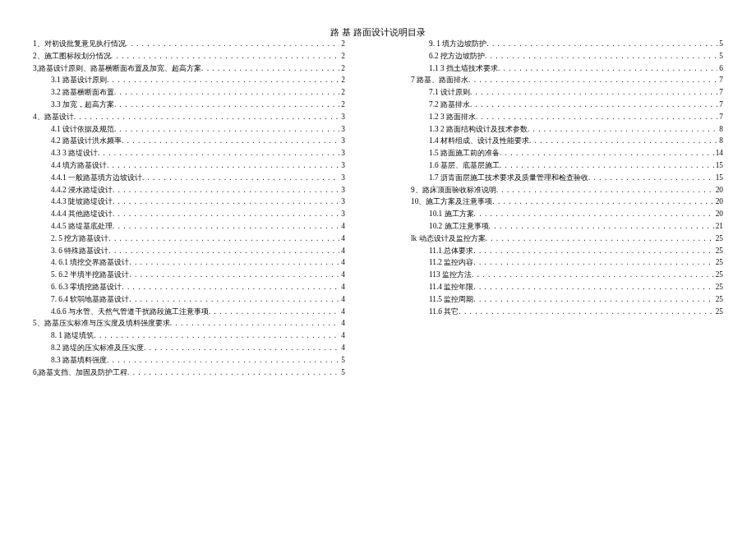  What do you see at coordinates (189, 263) in the screenshot?
I see `toc-row: 4. 6.1 填挖交界路基设计4` at bounding box center [189, 263].